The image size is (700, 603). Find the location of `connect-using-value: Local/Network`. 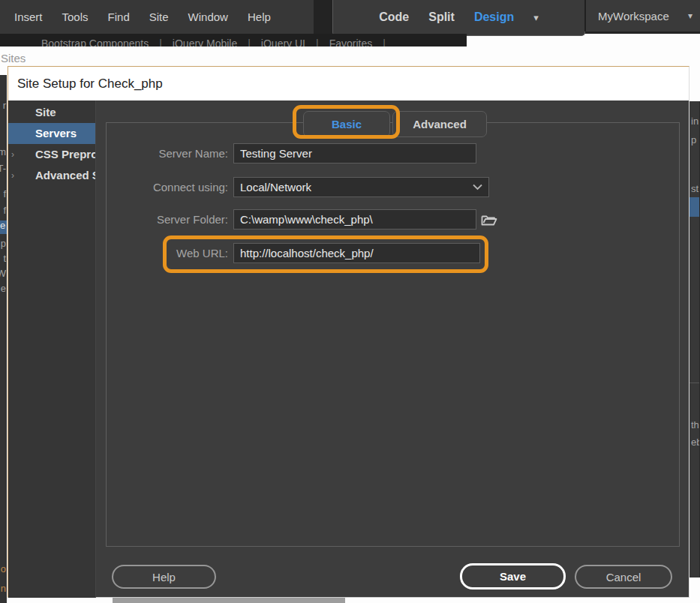

connect-using-value: Local/Network is located at coordinates (276, 188).